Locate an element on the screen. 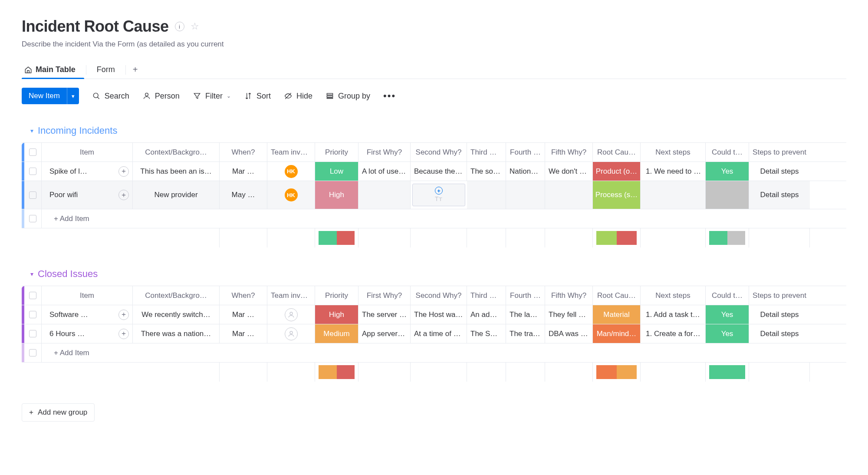 This screenshot has width=868, height=475. cell-next-steps is located at coordinates (673, 195).